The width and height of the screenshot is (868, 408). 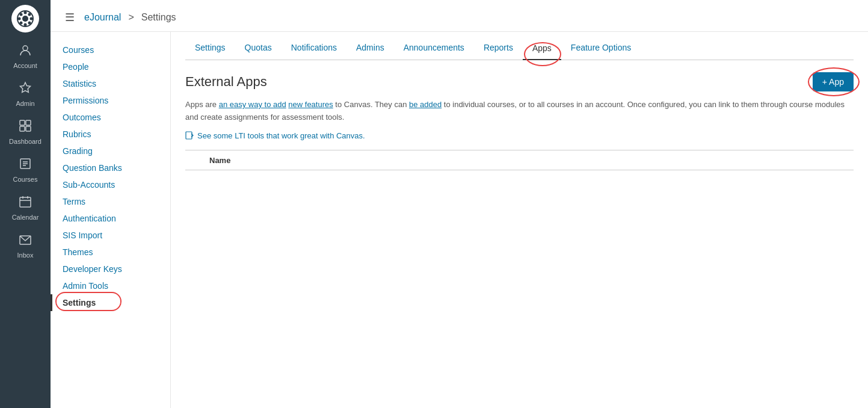 I want to click on settings-nav-wrapper: Settings, so click(x=111, y=303).